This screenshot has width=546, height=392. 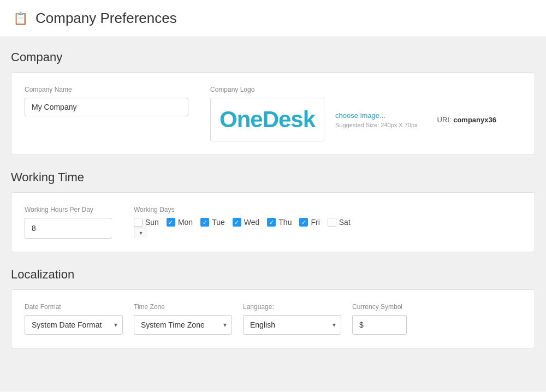 I want to click on working-days-group: Working Days SunMonTueWedThuFriSat, so click(x=242, y=216).